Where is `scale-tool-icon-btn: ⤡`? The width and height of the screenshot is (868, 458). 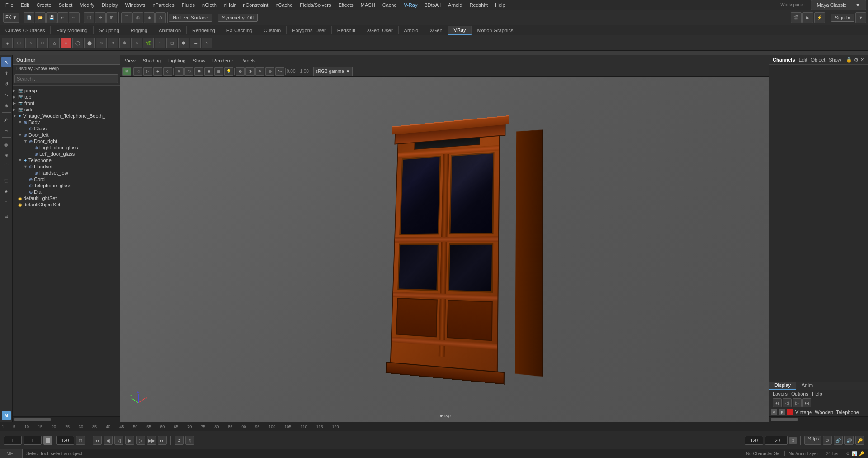 scale-tool-icon-btn: ⤡ is located at coordinates (6, 95).